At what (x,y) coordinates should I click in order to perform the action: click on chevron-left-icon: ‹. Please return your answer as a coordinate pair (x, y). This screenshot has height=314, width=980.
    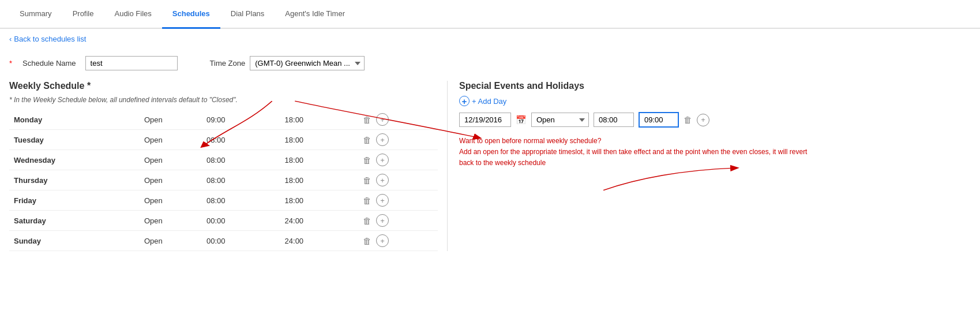
    Looking at the image, I should click on (10, 39).